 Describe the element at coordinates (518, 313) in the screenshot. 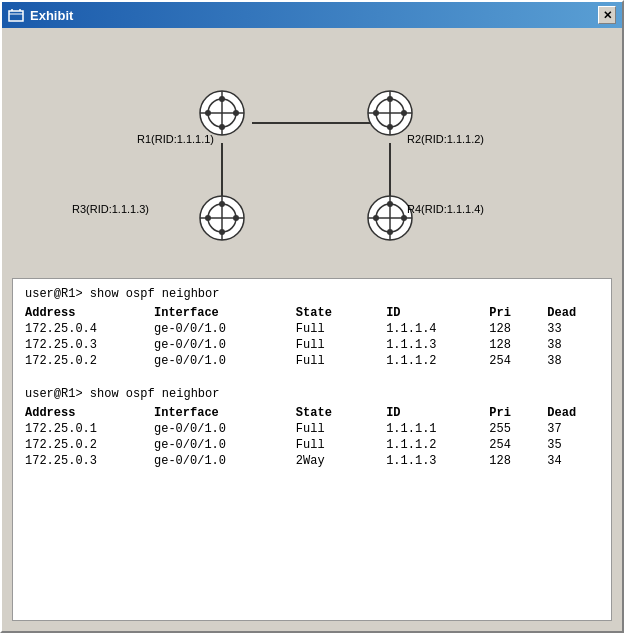

I see `header-pri-1: Pri` at that location.